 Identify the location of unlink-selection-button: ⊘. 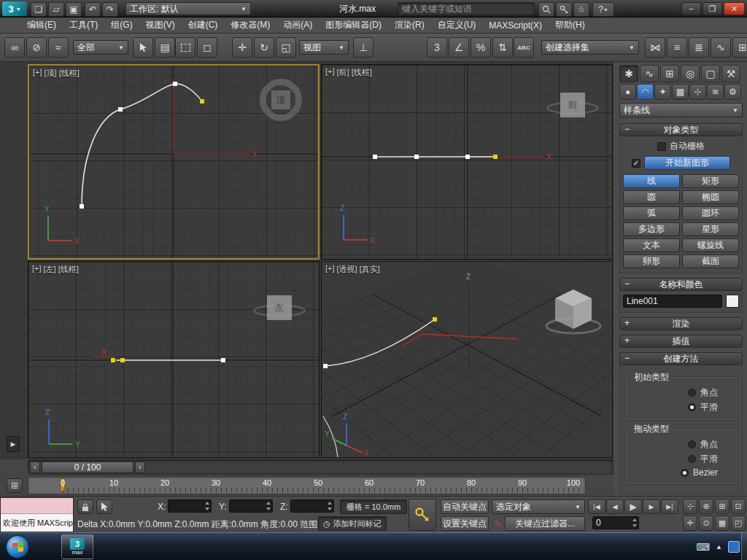
(36, 47).